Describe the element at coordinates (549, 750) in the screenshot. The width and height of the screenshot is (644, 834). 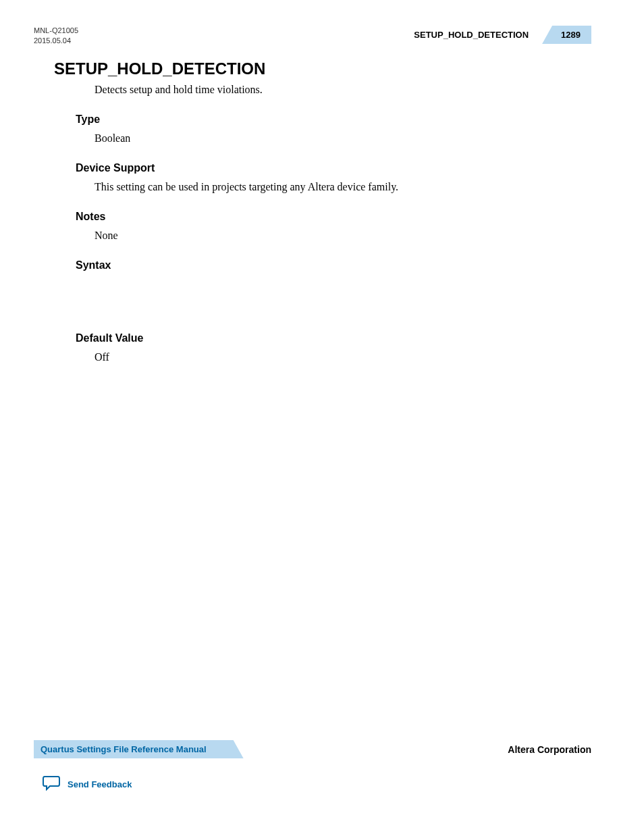
I see `company-name: Altera Corporation` at that location.